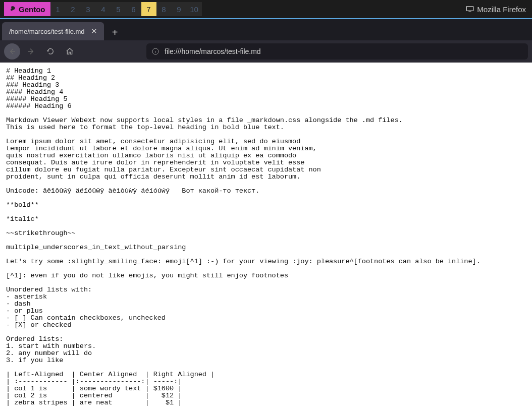 This screenshot has height=414, width=532. I want to click on address-bar: file:///home/marcos/test-file.md, so click(337, 51).